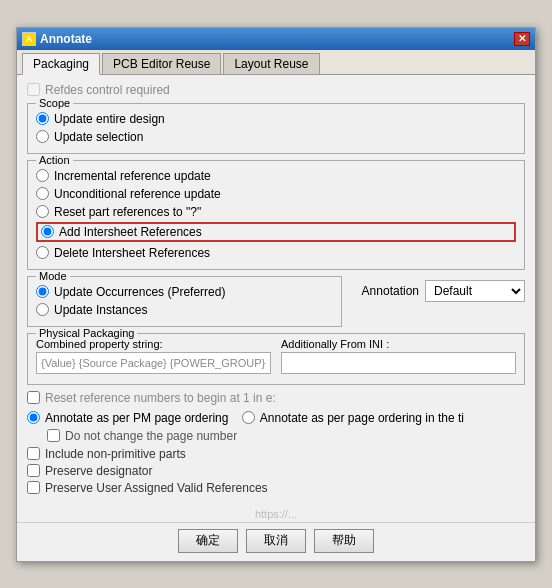 This screenshot has width=552, height=588. What do you see at coordinates (276, 471) in the screenshot?
I see `preserve-designator-row: Preserve designator` at bounding box center [276, 471].